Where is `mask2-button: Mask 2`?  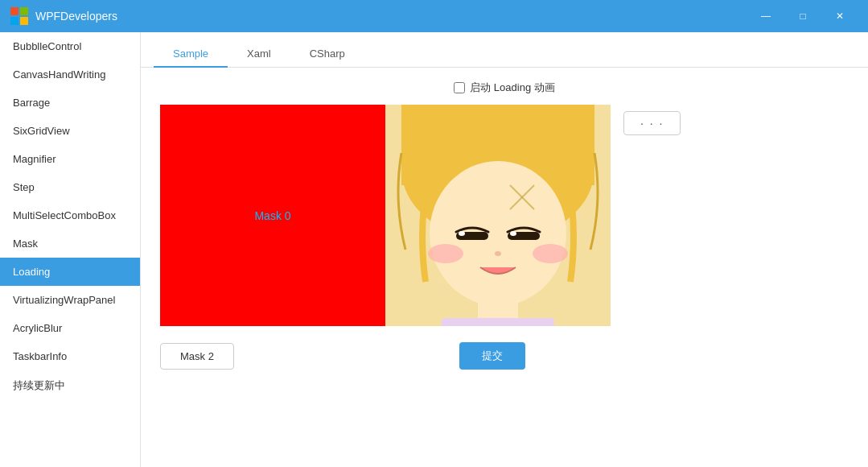
mask2-button: Mask 2 is located at coordinates (197, 356).